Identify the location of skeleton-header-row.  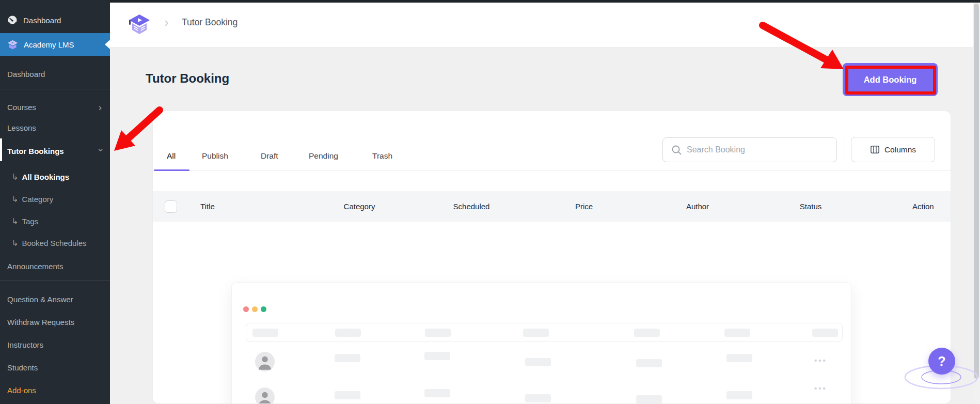
(544, 333).